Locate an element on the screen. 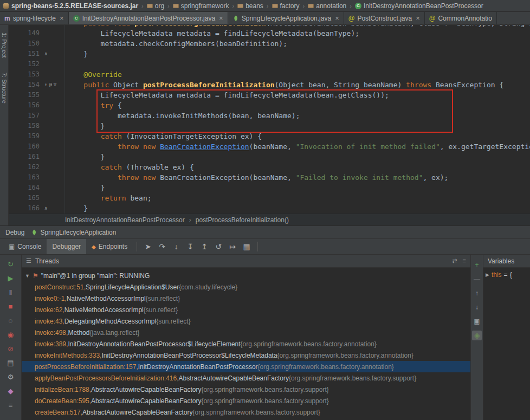 The height and width of the screenshot is (420, 530). stack-frame-row: initializeBean:1788, AbstractAutowireCap… is located at coordinates (246, 389).